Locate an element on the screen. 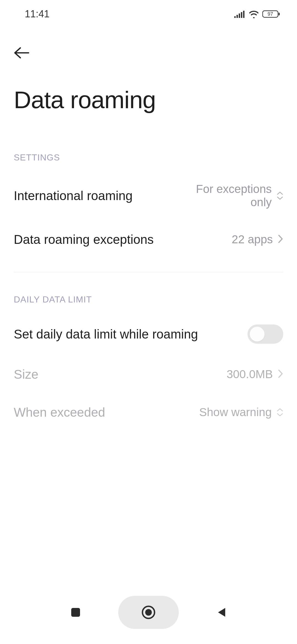 The width and height of the screenshot is (297, 644). cellular-signal-icon is located at coordinates (240, 14).